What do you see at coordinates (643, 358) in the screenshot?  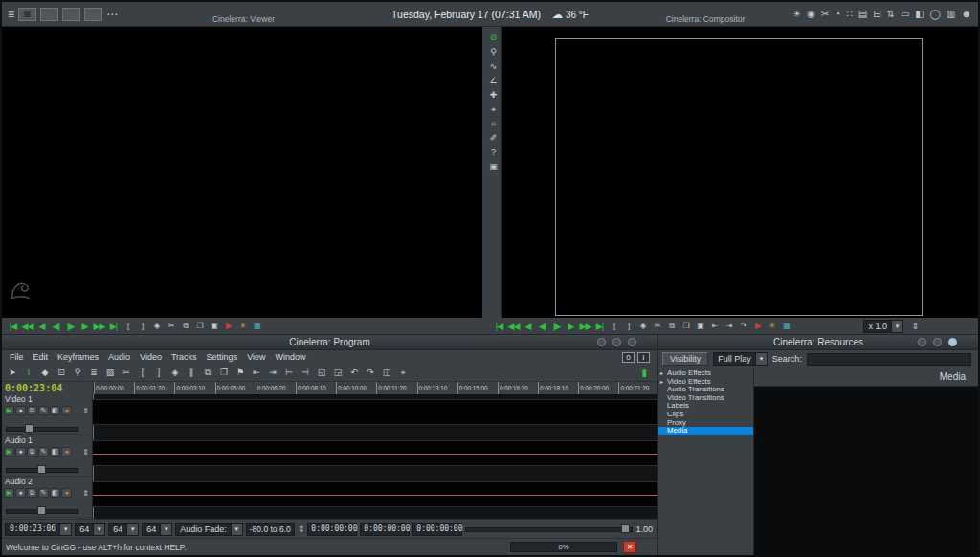 I see `info-box: i` at bounding box center [643, 358].